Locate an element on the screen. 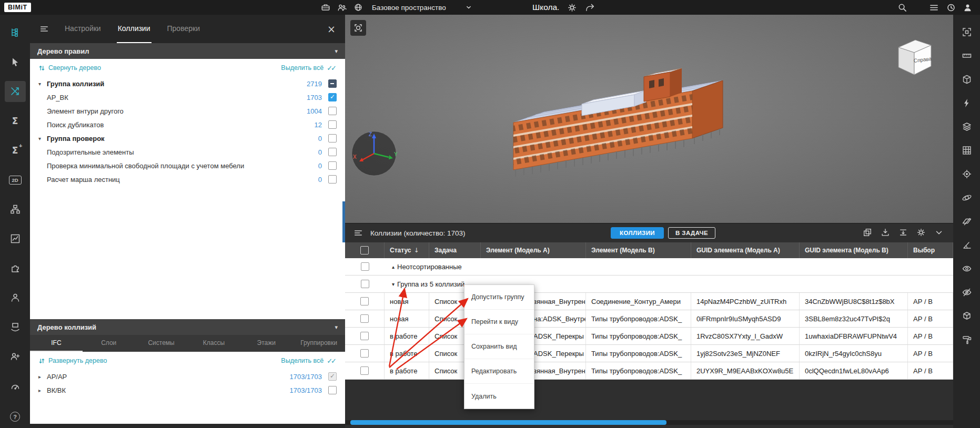  tab-checks: Проверки is located at coordinates (184, 29).